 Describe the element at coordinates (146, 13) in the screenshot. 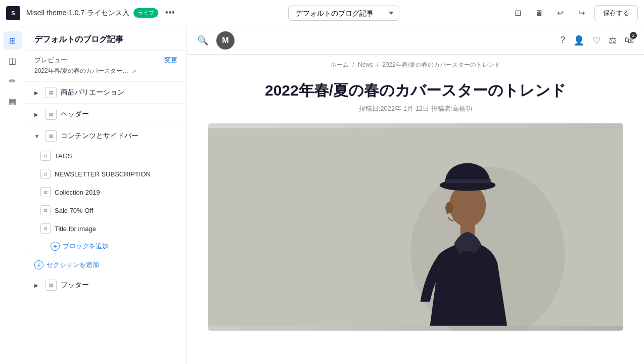

I see `live-badge: ライブ` at that location.